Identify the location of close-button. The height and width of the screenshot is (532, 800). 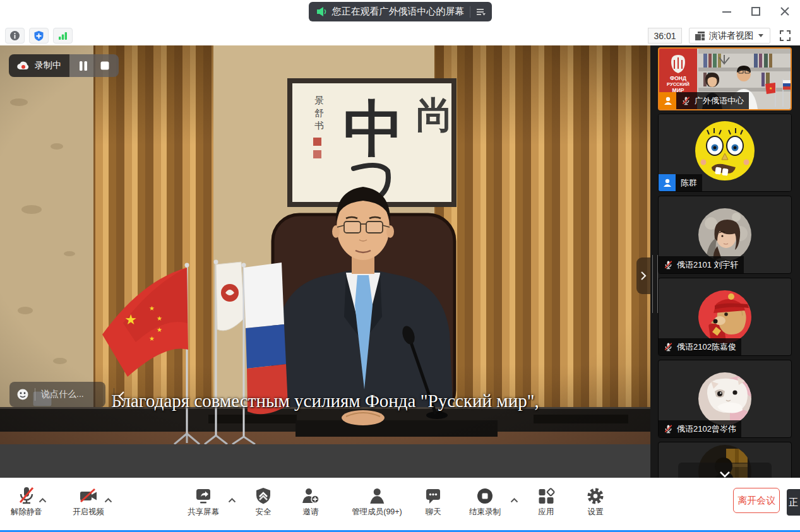
(785, 11).